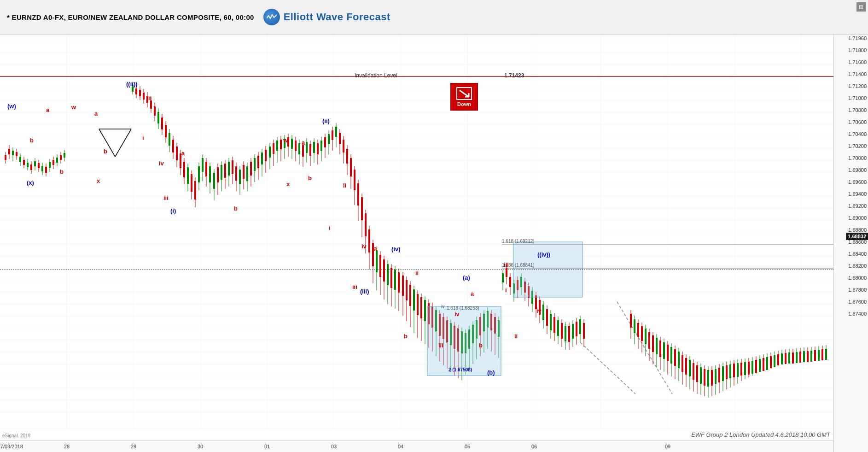  Describe the element at coordinates (417, 446) in the screenshot. I see `time-axis: 8:00 27/03/2018 28 29 30 01 03 04 05 06 …` at that location.